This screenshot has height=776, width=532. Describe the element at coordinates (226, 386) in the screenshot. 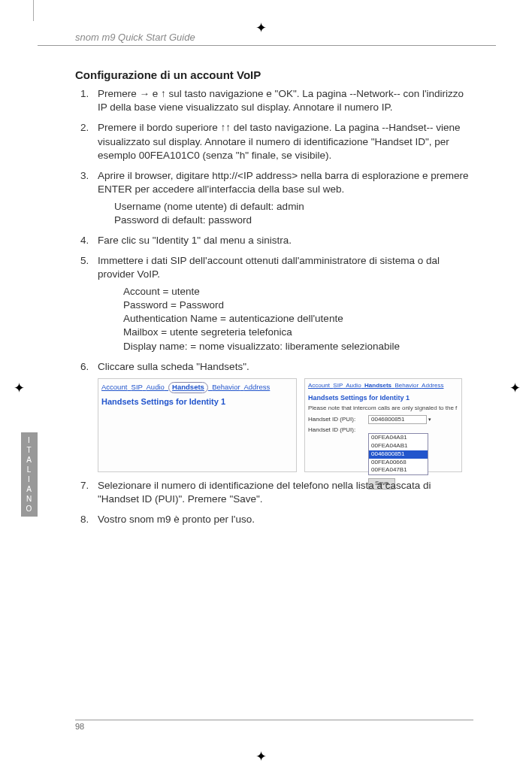

I see `tab-behavior: Behavior` at that location.